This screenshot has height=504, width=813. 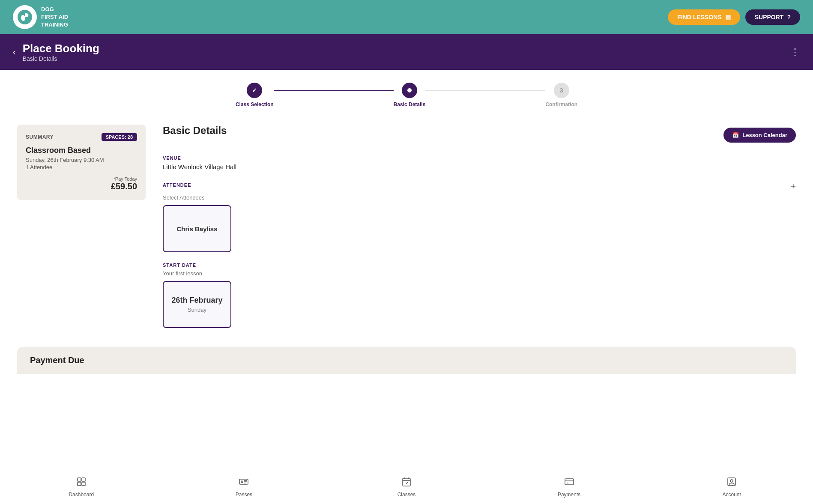 What do you see at coordinates (569, 495) in the screenshot?
I see `payments-label: Payments` at bounding box center [569, 495].